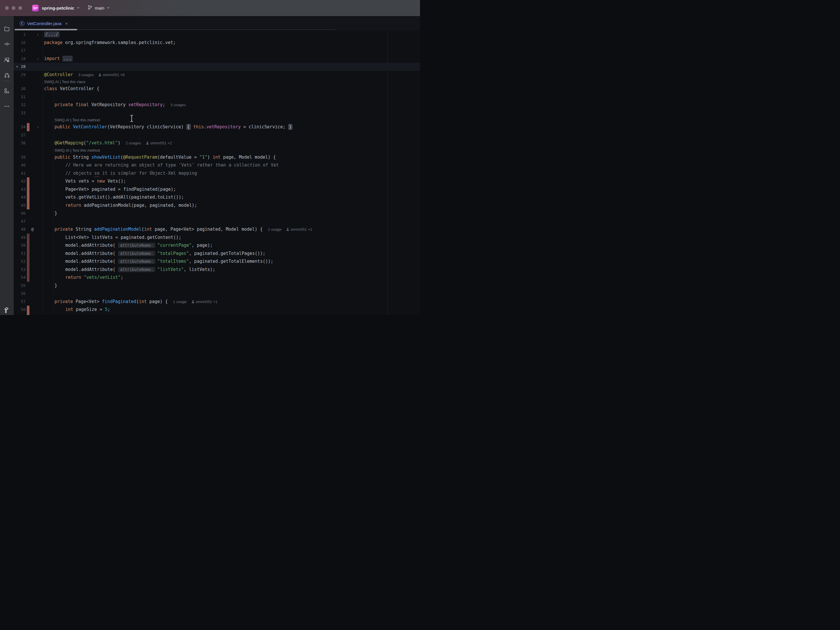  I want to click on code-line: 55}, so click(217, 286).